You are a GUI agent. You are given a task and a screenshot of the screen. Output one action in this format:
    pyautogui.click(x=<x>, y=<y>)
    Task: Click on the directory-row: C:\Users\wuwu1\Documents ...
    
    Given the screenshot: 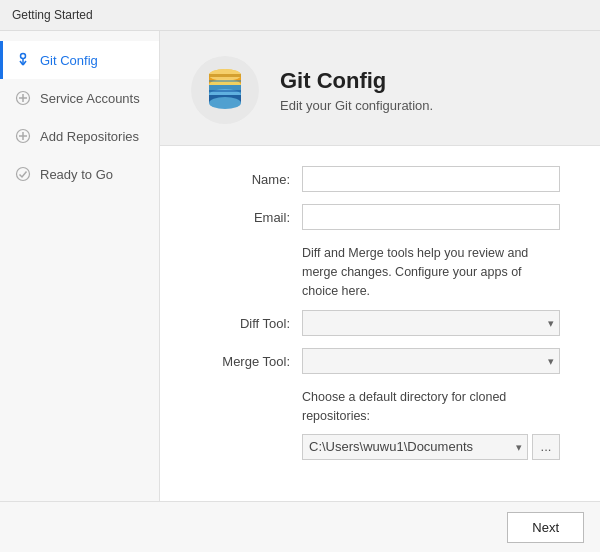 What is the action you would take?
    pyautogui.click(x=431, y=447)
    